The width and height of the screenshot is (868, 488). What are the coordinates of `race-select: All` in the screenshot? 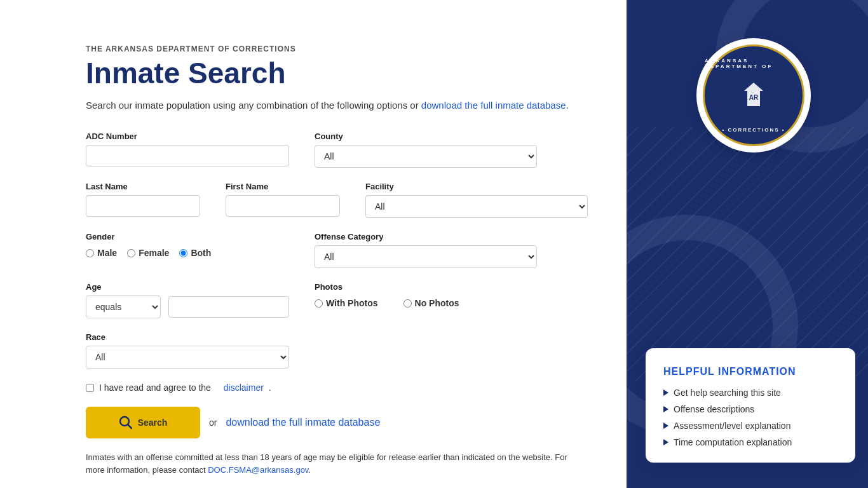 It's located at (187, 357).